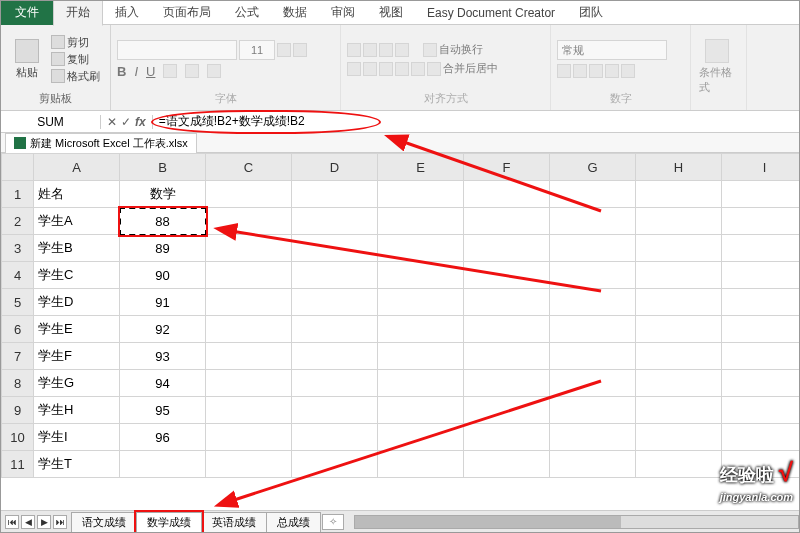 The height and width of the screenshot is (533, 800). Describe the element at coordinates (18, 438) in the screenshot. I see `row-header: 10` at that location.